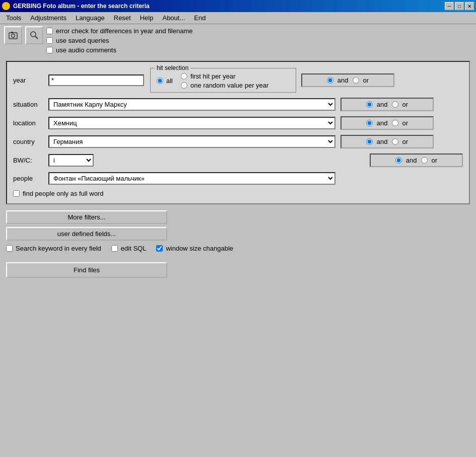 The image size is (476, 457). Describe the element at coordinates (424, 160) in the screenshot. I see `bwc-or-radio` at that location.